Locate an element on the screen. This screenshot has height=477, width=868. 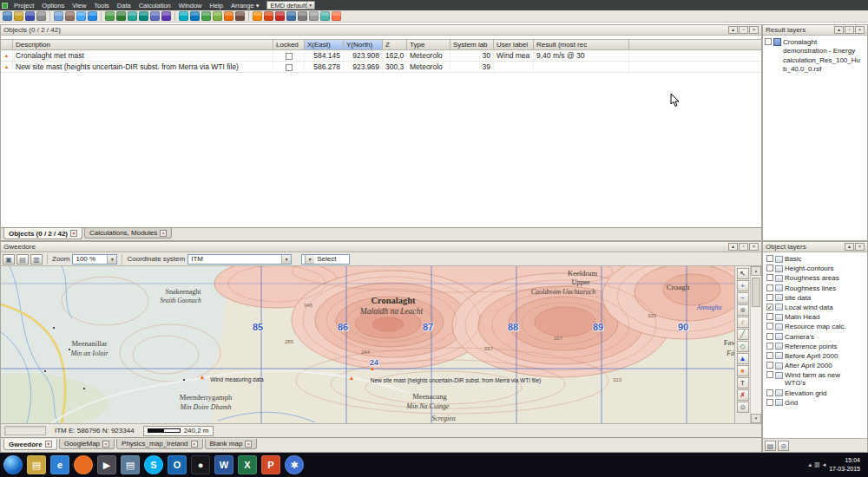
menu-item-tools: Tools is located at coordinates (102, 5).